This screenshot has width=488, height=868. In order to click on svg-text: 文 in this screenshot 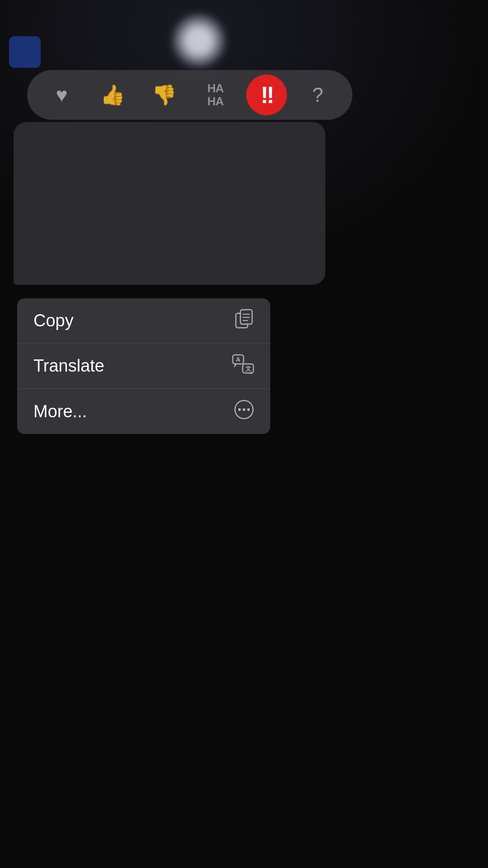, I will do `click(249, 369)`.